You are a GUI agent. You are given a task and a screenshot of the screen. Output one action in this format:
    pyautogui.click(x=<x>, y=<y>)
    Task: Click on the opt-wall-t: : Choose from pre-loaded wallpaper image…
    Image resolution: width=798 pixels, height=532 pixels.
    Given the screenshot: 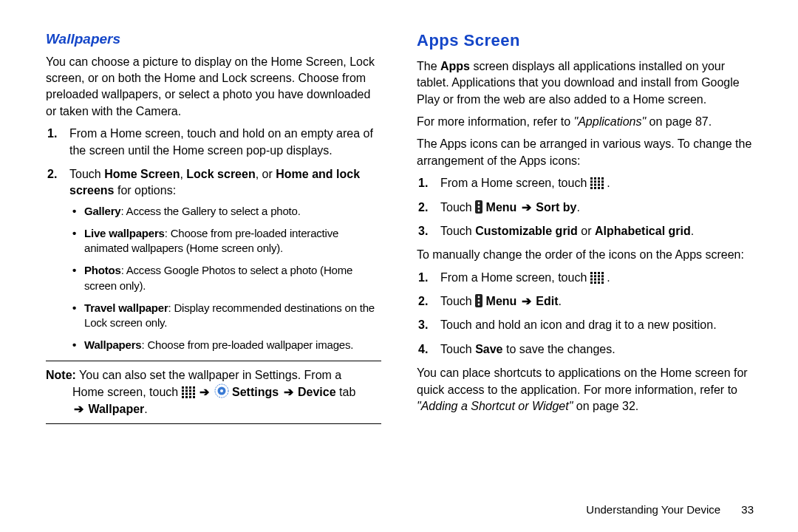 What is the action you would take?
    pyautogui.click(x=247, y=344)
    